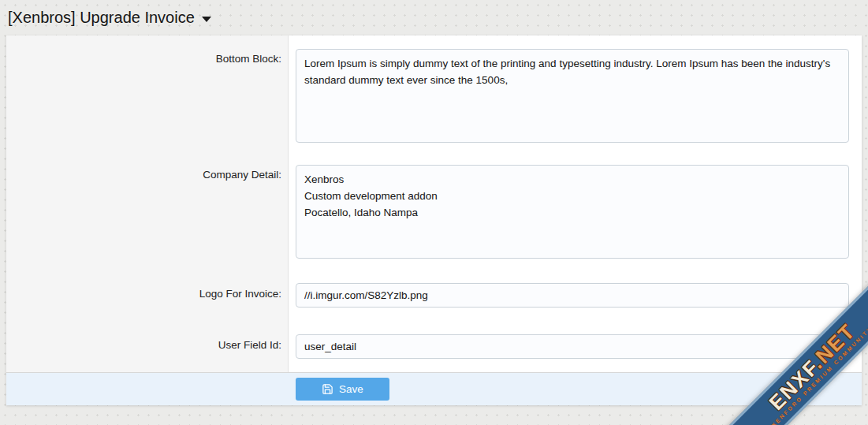 Image resolution: width=868 pixels, height=425 pixels. What do you see at coordinates (147, 346) in the screenshot?
I see `user-field-id-label: User Field Id:` at bounding box center [147, 346].